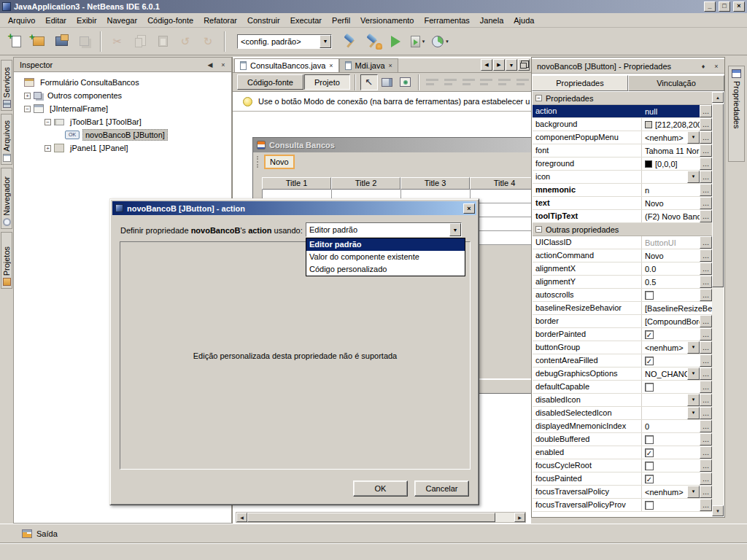 This screenshot has width=747, height=560. Describe the element at coordinates (163, 42) in the screenshot. I see `paste-button` at that location.